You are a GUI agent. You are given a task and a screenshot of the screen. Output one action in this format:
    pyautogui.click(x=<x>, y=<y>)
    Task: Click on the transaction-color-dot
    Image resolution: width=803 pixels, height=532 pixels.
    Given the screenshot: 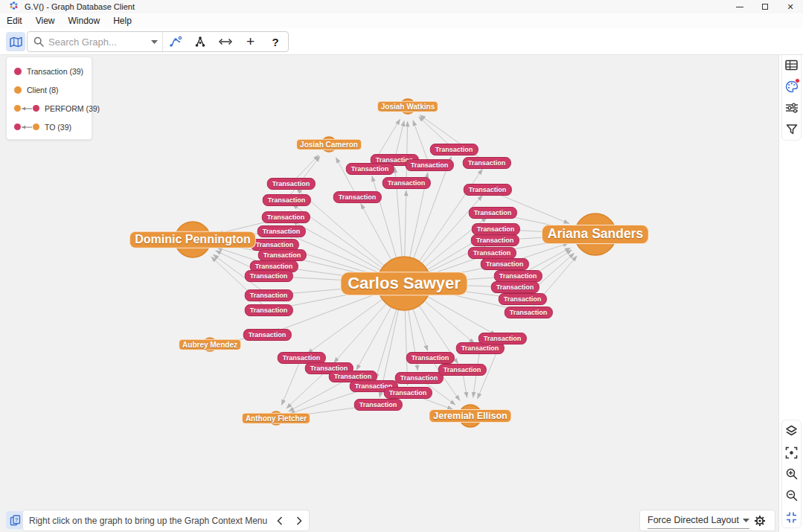 What is the action you would take?
    pyautogui.click(x=18, y=71)
    